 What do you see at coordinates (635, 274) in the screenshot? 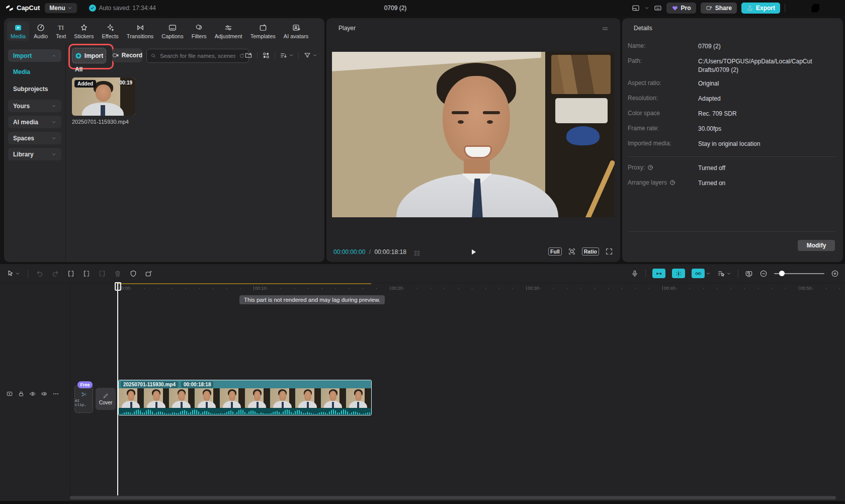
I see `voiceover-mic-icon` at bounding box center [635, 274].